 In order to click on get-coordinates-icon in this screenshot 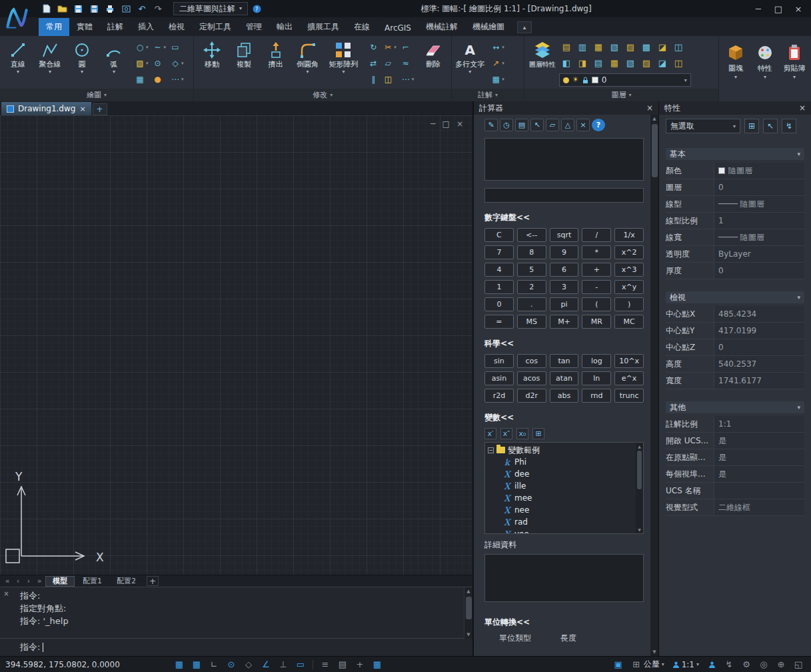, I will do `click(537, 125)`.